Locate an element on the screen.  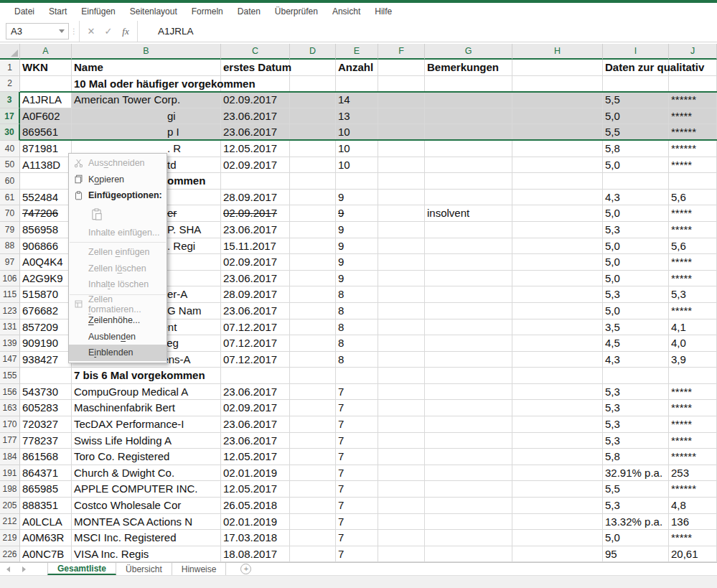
cell-C205: 26.05.2018 is located at coordinates (256, 505).